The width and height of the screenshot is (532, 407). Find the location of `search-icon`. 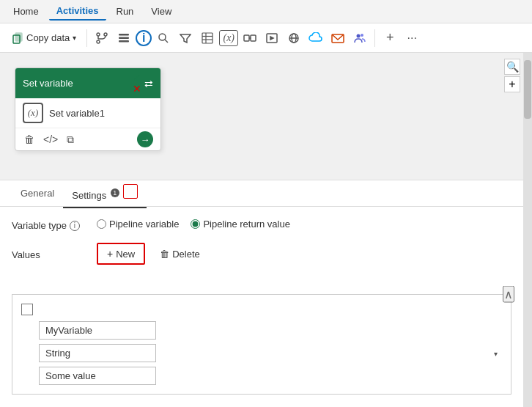

search-icon is located at coordinates (163, 38).